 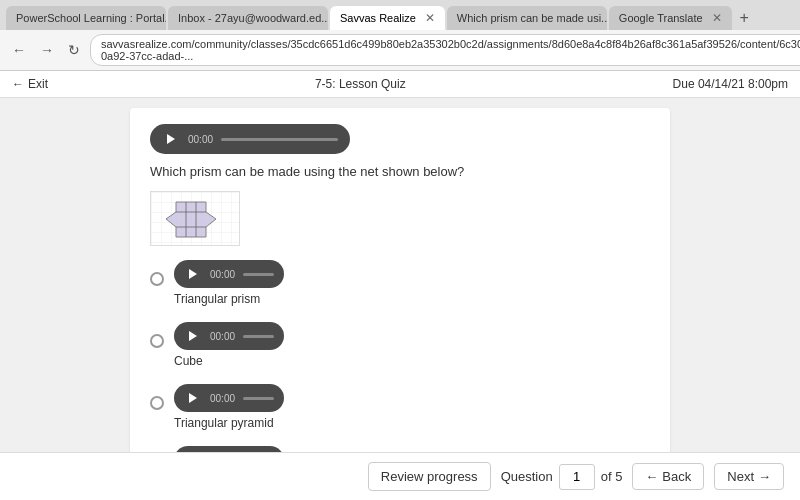 What do you see at coordinates (740, 476) in the screenshot?
I see `next-label: Next` at bounding box center [740, 476].